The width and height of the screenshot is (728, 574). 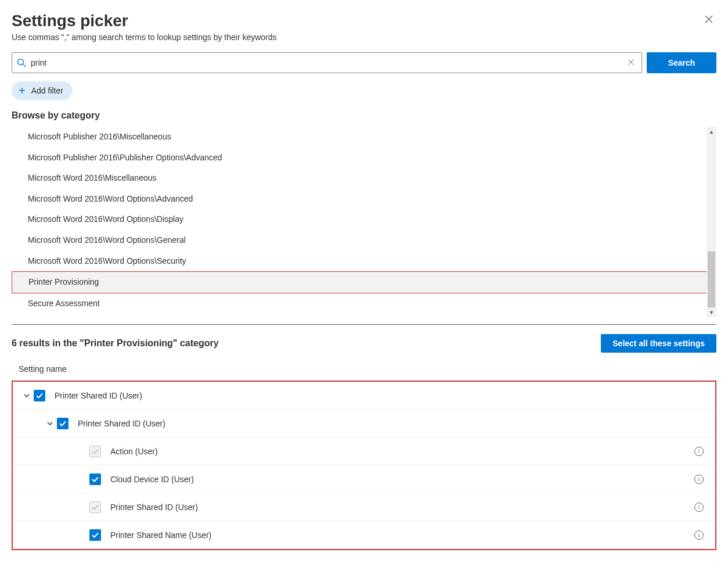 I want to click on search-input, so click(x=328, y=63).